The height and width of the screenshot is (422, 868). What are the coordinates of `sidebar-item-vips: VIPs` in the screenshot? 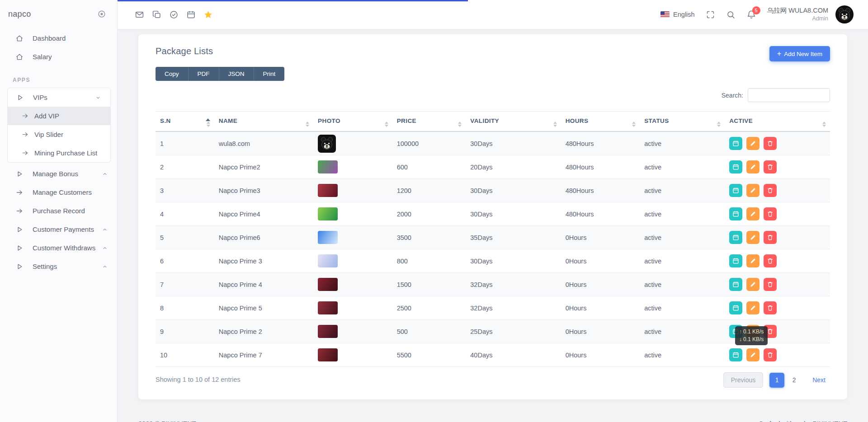 It's located at (59, 98).